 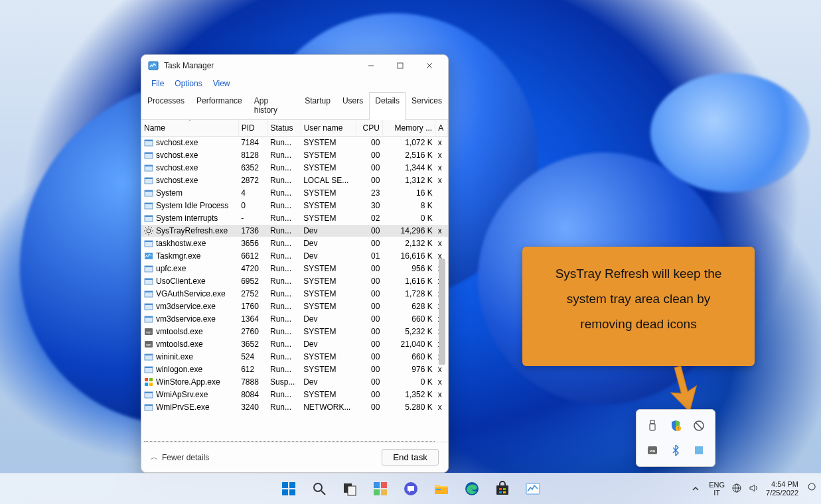 I want to click on table-row: VGAuthService.exe2752Run...SYSTEM001,728…, so click(x=295, y=294).